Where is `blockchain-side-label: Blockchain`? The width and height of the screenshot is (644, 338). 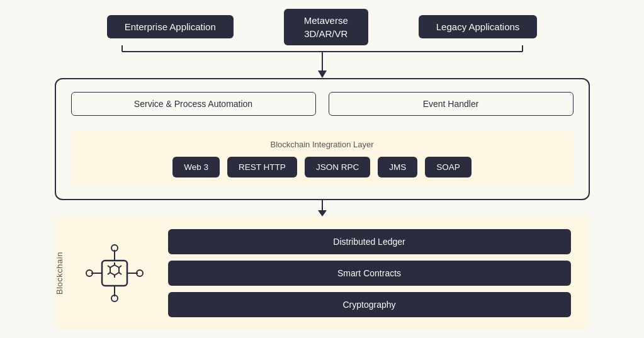 blockchain-side-label: Blockchain is located at coordinates (59, 273).